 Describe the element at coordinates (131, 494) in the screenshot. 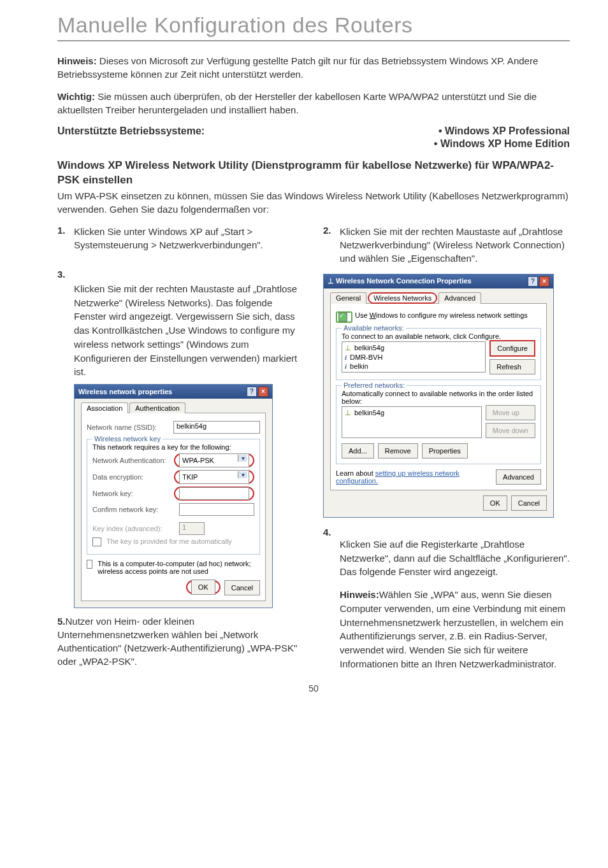

I see `netkey-label: Network key:` at that location.